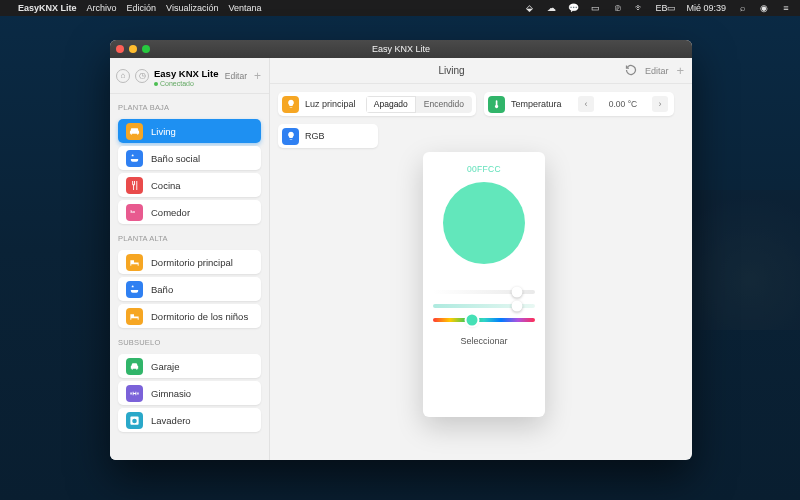 The image size is (800, 500). I want to click on sofa-icon, so click(134, 132).